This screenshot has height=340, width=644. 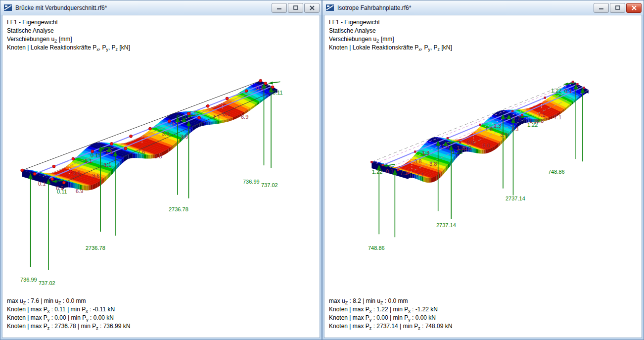 What do you see at coordinates (391, 310) in the screenshot?
I see `px-extremes-line: Knoten | max Px : 1.22 | min Px : -1.22 …` at bounding box center [391, 310].